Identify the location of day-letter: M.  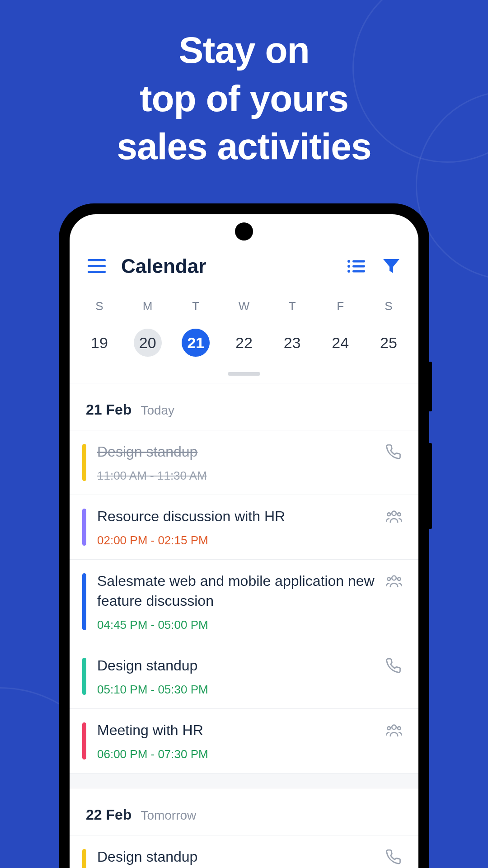
(148, 307).